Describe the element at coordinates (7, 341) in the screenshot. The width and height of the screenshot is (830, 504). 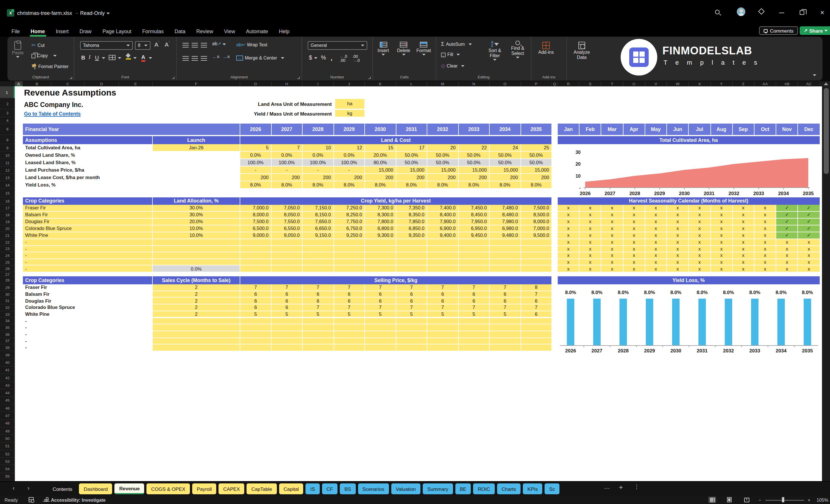
I see `row-header-37: 37` at that location.